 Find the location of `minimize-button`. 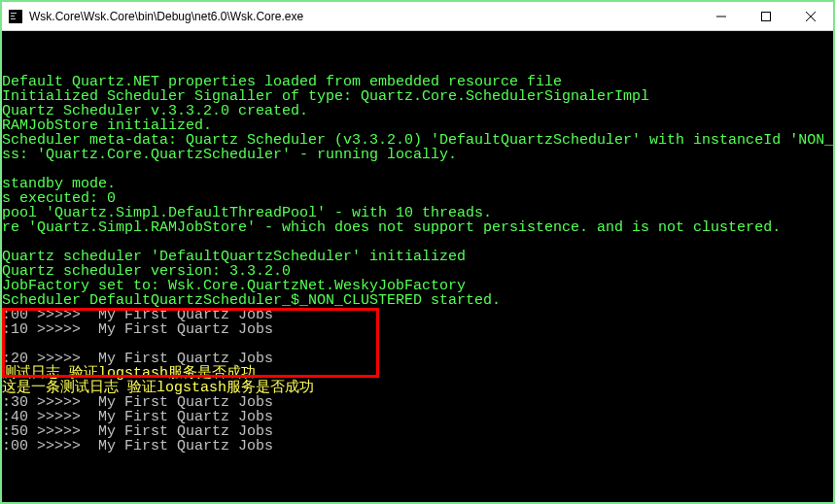

minimize-button is located at coordinates (721, 16).